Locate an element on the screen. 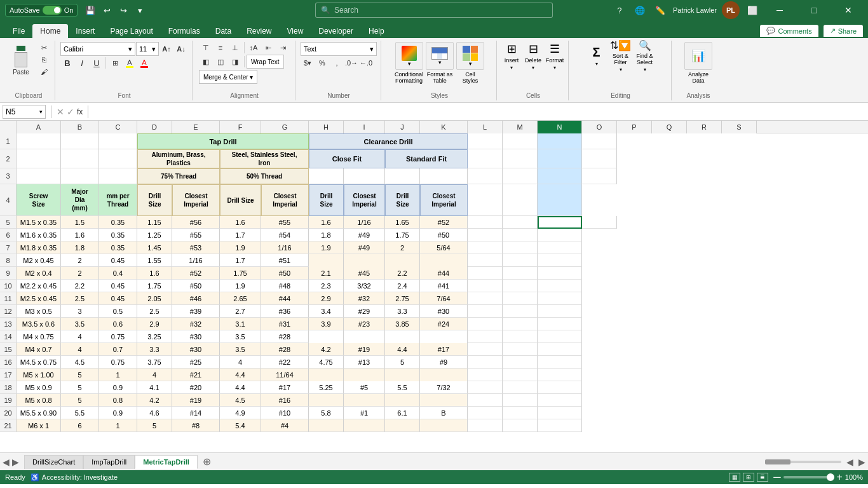  cell-M3 is located at coordinates (520, 177).